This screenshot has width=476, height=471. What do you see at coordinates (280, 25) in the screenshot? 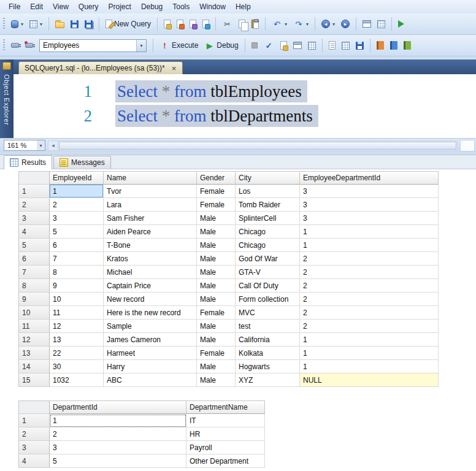
I see `undo-button: ↶▾` at bounding box center [280, 25].